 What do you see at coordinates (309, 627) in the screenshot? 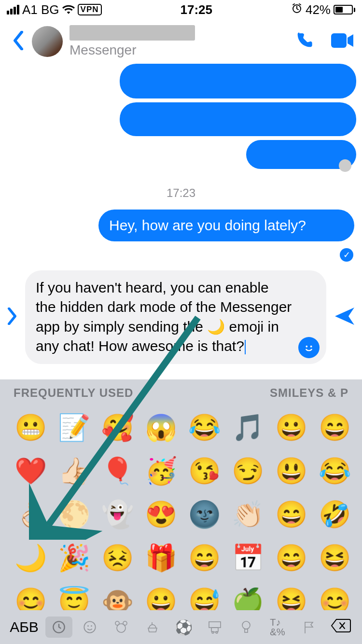
I see `emoji-category-flags` at bounding box center [309, 627].